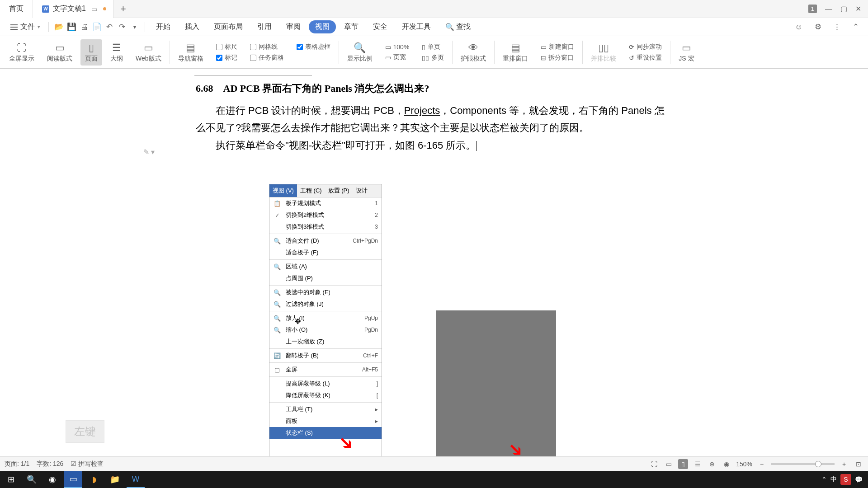 The height and width of the screenshot is (488, 868). Describe the element at coordinates (60, 52) in the screenshot. I see `read-layout-button: ▭阅读版式` at that location.